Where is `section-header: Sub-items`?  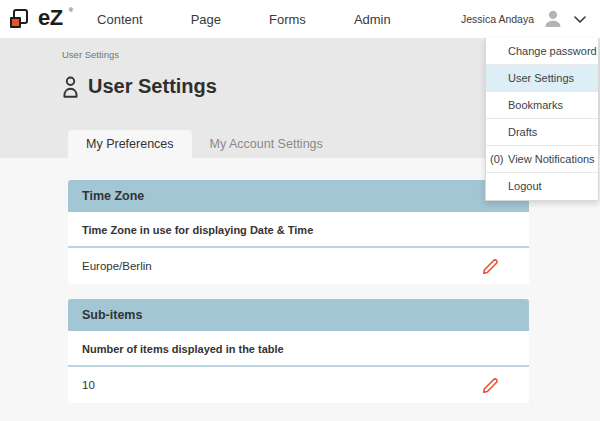 section-header: Sub-items is located at coordinates (298, 315).